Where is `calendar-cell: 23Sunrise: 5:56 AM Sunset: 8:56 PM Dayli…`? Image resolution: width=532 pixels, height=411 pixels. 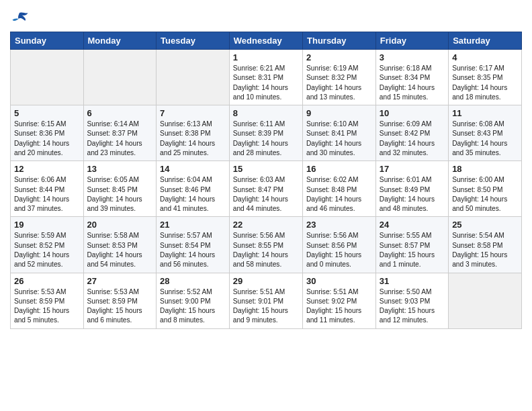 calendar-cell: 23Sunrise: 5:56 AM Sunset: 8:56 PM Dayli… is located at coordinates (340, 244).